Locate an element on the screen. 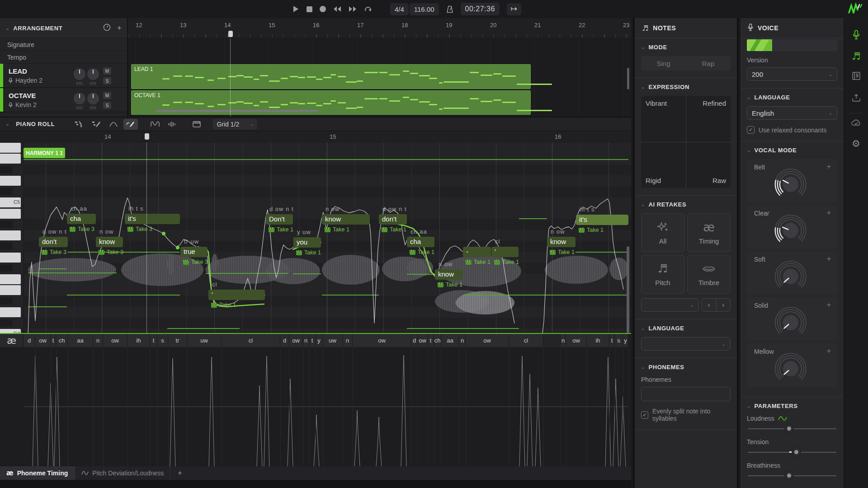 The width and height of the screenshot is (868, 488). time-display: 00:27:36 is located at coordinates (480, 9).